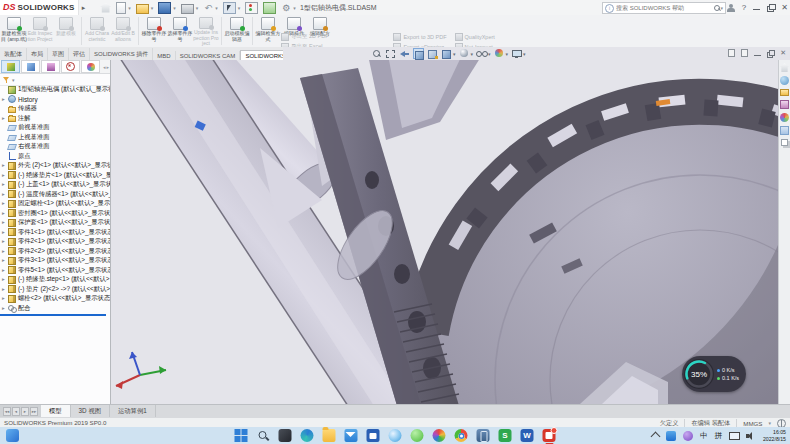  I want to click on edit-inspection-method-button: 编辑检查方式, so click(268, 32).